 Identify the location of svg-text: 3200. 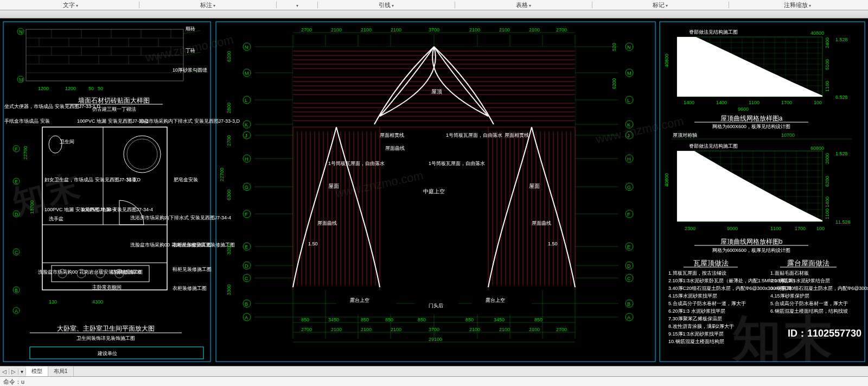
(229, 249).